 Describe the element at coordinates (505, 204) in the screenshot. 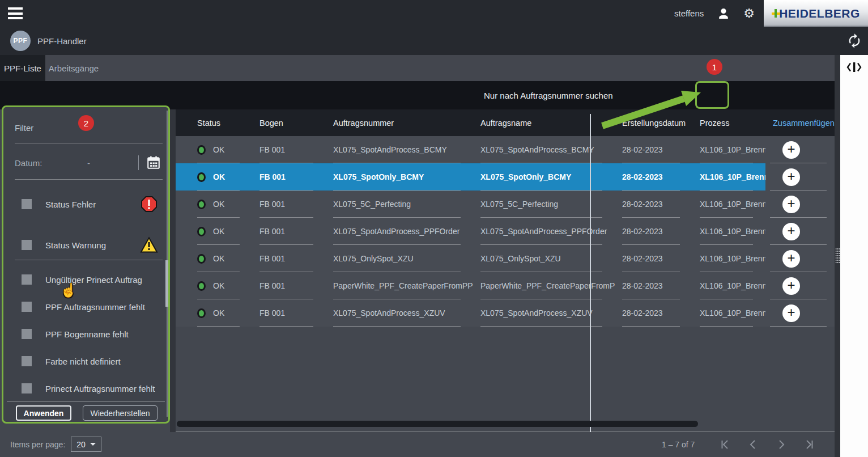

I see `table-row: OK FB 001 XL075_5C_Perfecting XL075_5C_P…` at that location.